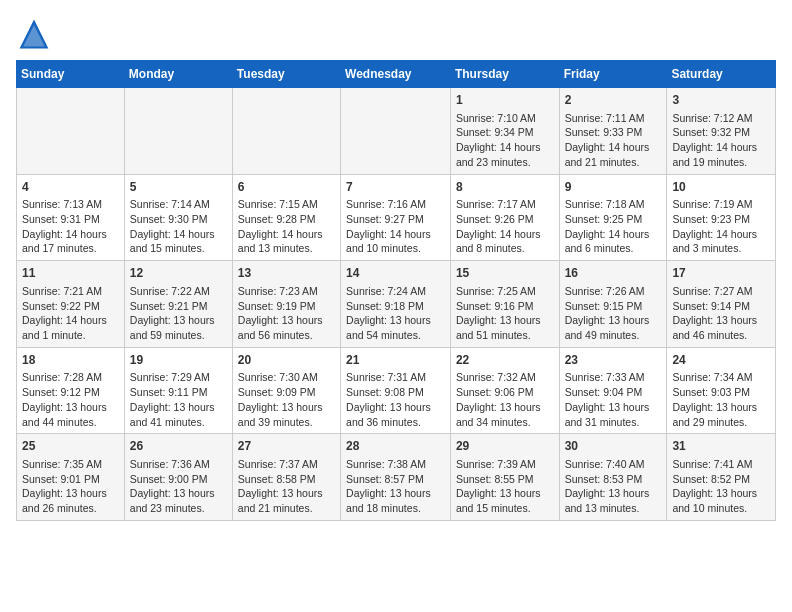  Describe the element at coordinates (396, 480) in the screenshot. I see `cell-content-line: Sunset: 8:57 PM` at that location.